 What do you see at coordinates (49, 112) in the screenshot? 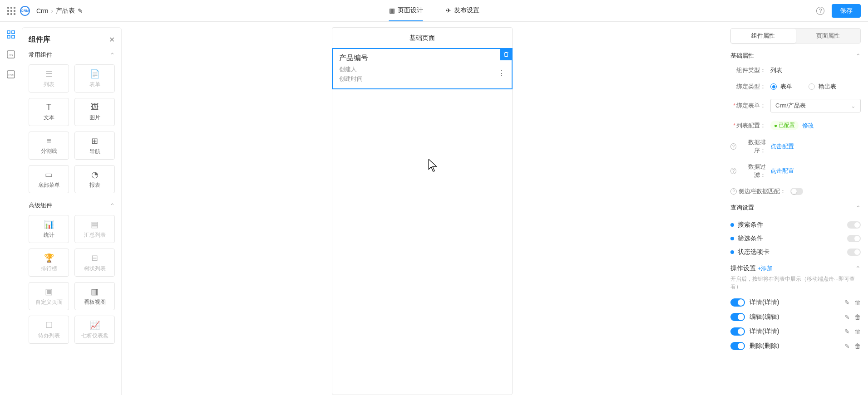
I see `comp-text: T文本` at bounding box center [49, 112].